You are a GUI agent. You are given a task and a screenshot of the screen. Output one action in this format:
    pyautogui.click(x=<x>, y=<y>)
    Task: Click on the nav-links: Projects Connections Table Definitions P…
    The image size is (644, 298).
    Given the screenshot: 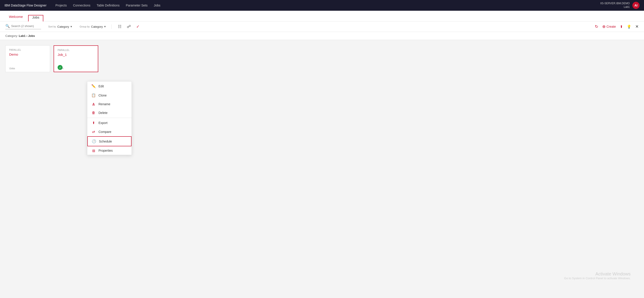 What is the action you would take?
    pyautogui.click(x=324, y=6)
    